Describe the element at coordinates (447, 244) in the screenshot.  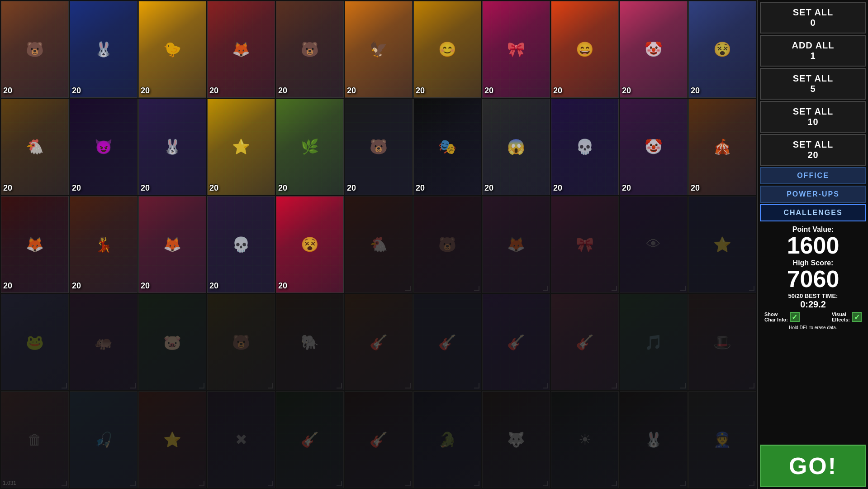
I see `char-cell-28: 🐻` at that location.